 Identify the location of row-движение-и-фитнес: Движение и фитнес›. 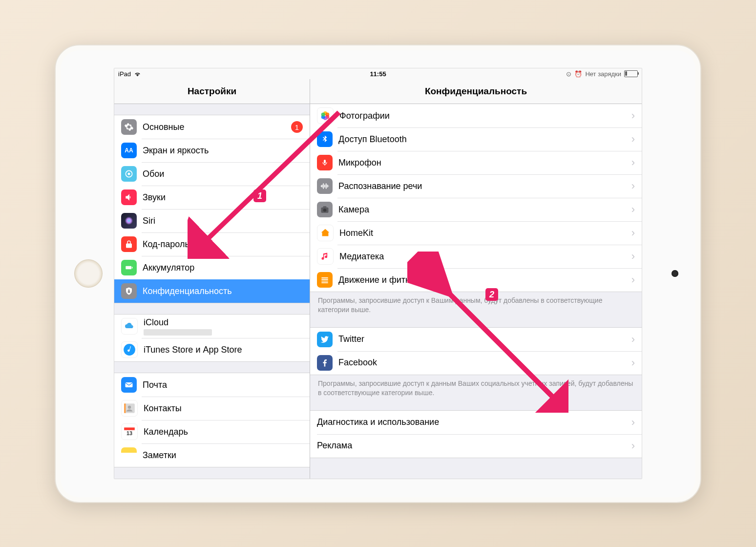
(476, 280).